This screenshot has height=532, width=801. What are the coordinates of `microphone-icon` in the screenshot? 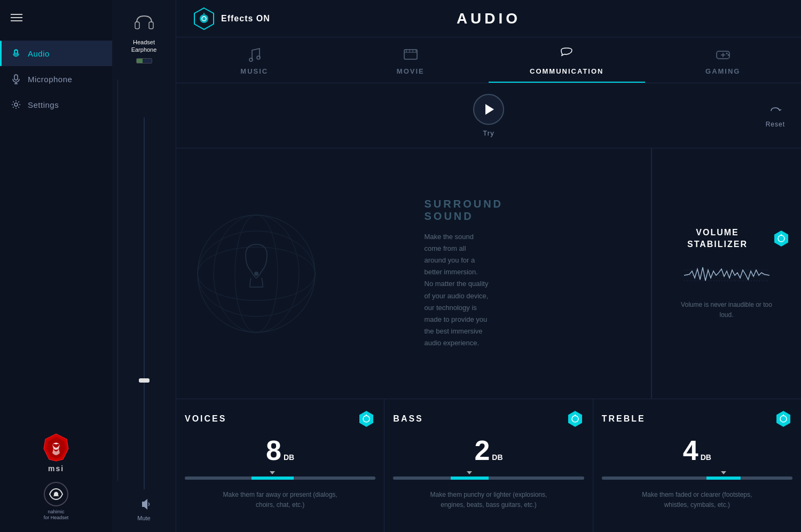 It's located at (16, 79).